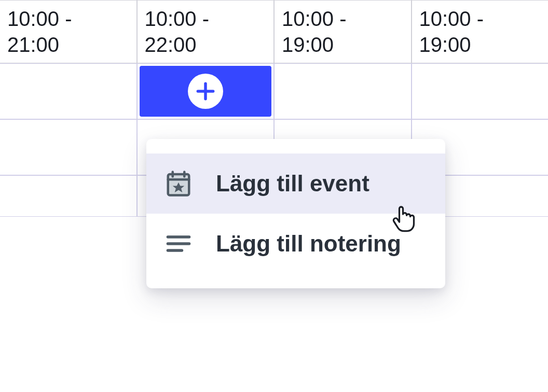  I want to click on calendar-cell-active, so click(206, 91).